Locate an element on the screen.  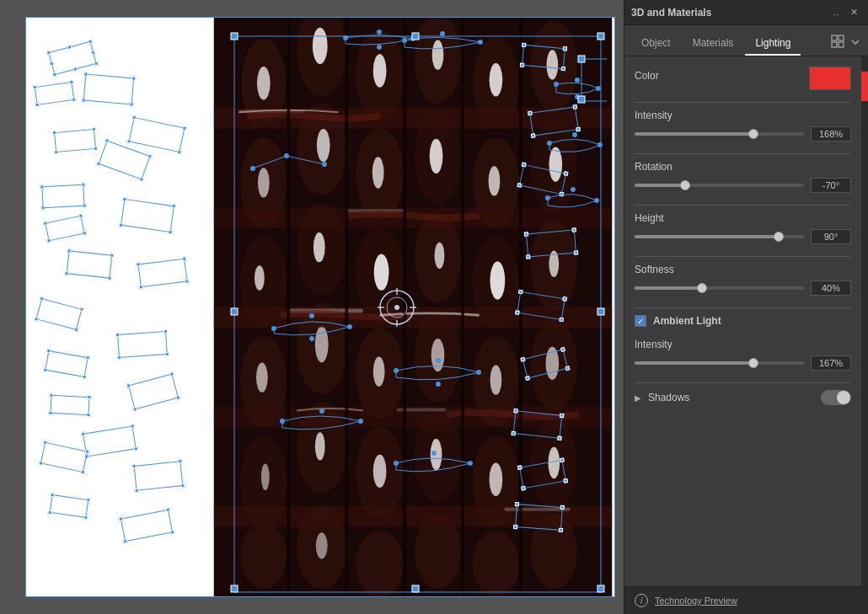
panel-dots-btn: ‥ is located at coordinates (836, 12).